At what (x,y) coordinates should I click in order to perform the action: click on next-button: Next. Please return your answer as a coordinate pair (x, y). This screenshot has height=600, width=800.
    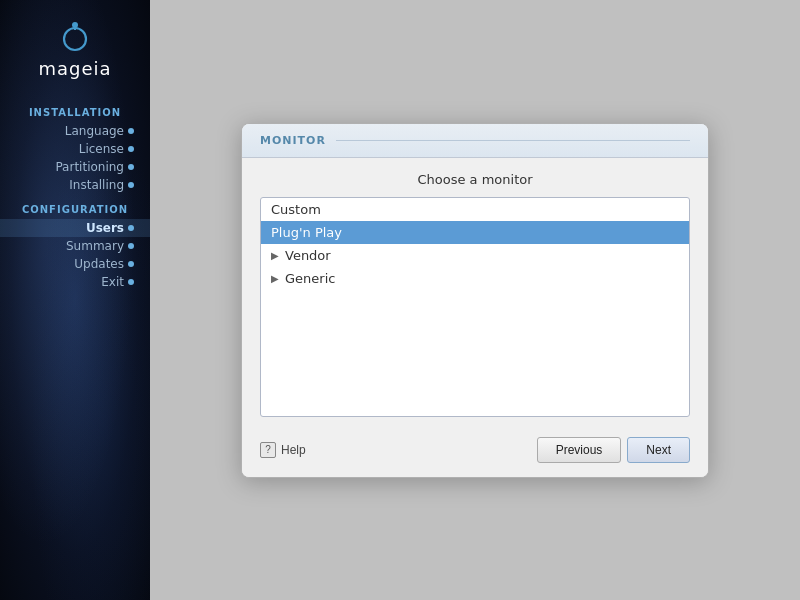
    Looking at the image, I should click on (658, 450).